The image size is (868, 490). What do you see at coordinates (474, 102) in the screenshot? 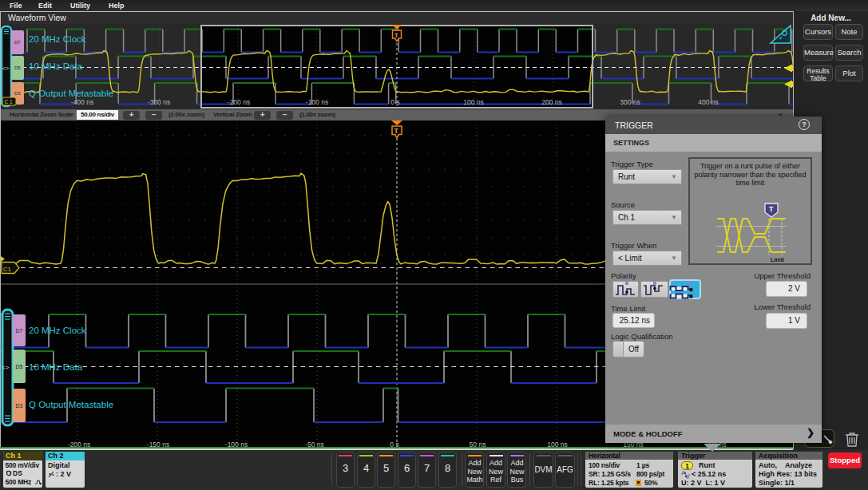
I see `svg-text: 100 ns` at bounding box center [474, 102].